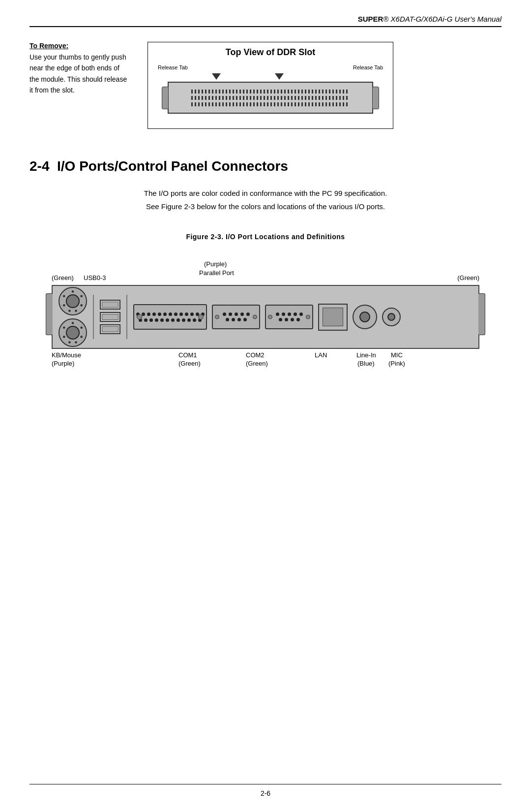  Describe the element at coordinates (365, 317) in the screenshot. I see `audio-ports` at that location.